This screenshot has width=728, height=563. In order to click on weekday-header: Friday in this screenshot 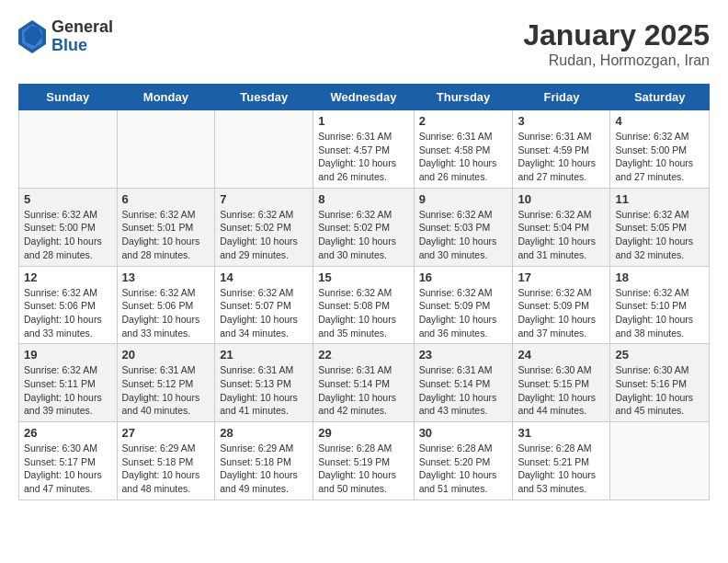, I will do `click(562, 98)`.